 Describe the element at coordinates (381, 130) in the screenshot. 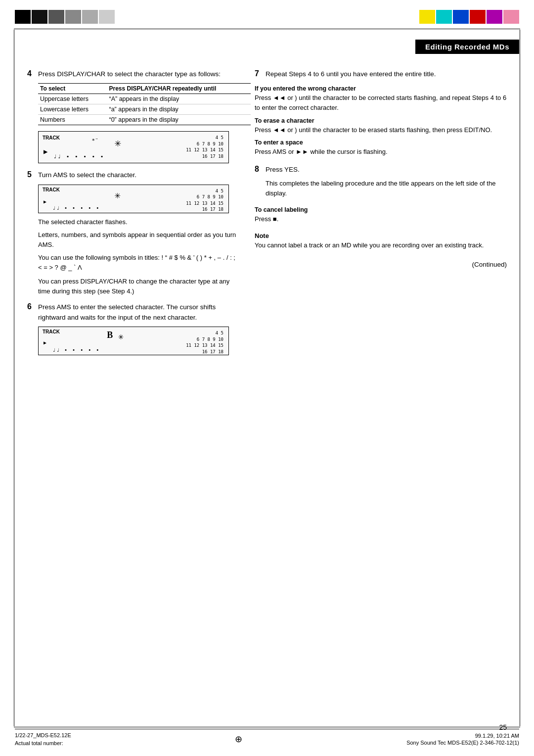

I see `erase-char-body: Press ◄◄ or ) until the character to be …` at that location.